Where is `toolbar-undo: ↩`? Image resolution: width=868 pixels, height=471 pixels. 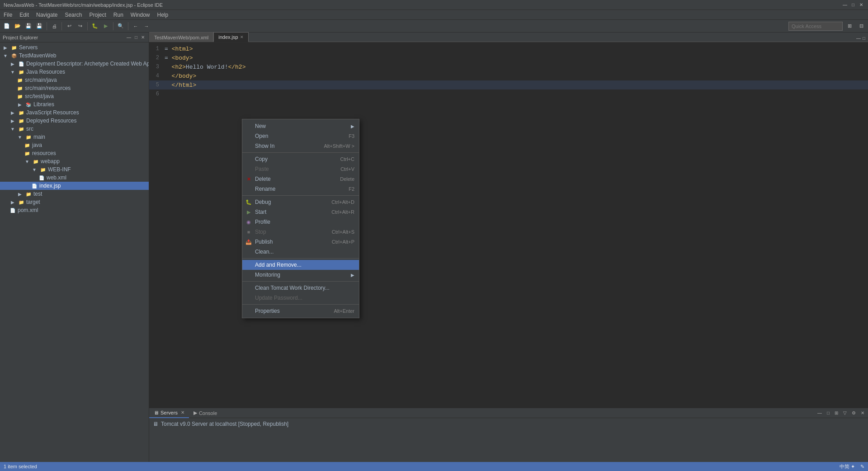
toolbar-undo: ↩ is located at coordinates (69, 26).